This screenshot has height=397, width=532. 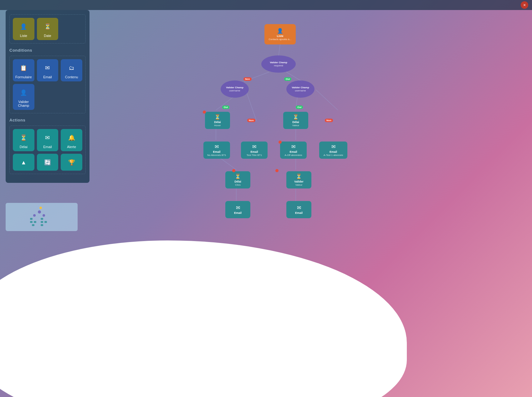 What do you see at coordinates (299, 180) in the screenshot?
I see `valider1-node: ⏳ Valider Valeur` at bounding box center [299, 180].